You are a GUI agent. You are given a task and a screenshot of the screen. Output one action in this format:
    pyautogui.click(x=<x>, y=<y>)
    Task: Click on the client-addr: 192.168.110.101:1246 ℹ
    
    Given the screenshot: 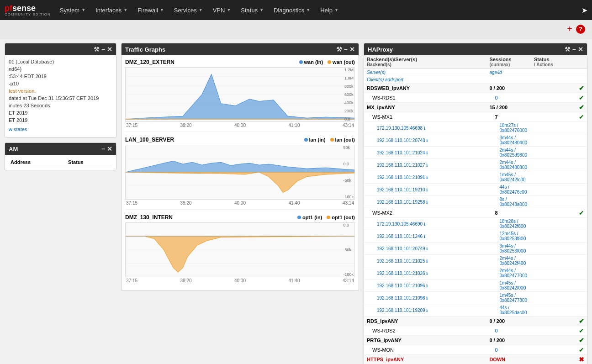 What is the action you would take?
    pyautogui.click(x=425, y=237)
    